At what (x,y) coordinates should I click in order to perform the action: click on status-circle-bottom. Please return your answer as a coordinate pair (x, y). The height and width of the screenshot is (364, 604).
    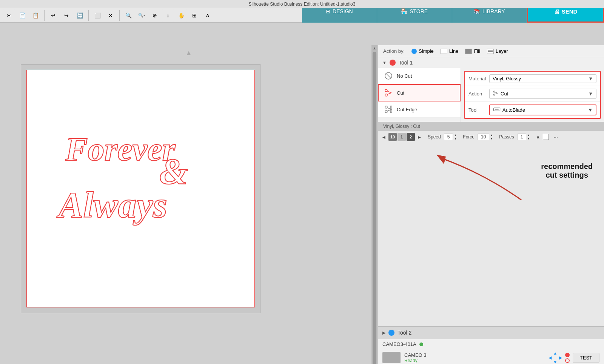
    Looking at the image, I should click on (567, 361).